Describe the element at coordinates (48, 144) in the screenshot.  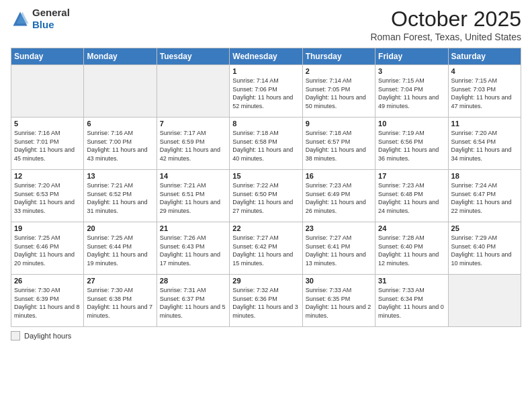
I see `calendar-cell: 5Sunrise: 7:16 AMSunset: 7:01 PMDaylight…` at that location.